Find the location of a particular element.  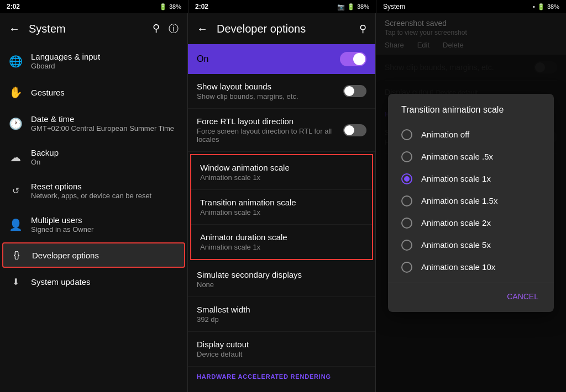

dialog-actions: Cancel is located at coordinates (471, 298).